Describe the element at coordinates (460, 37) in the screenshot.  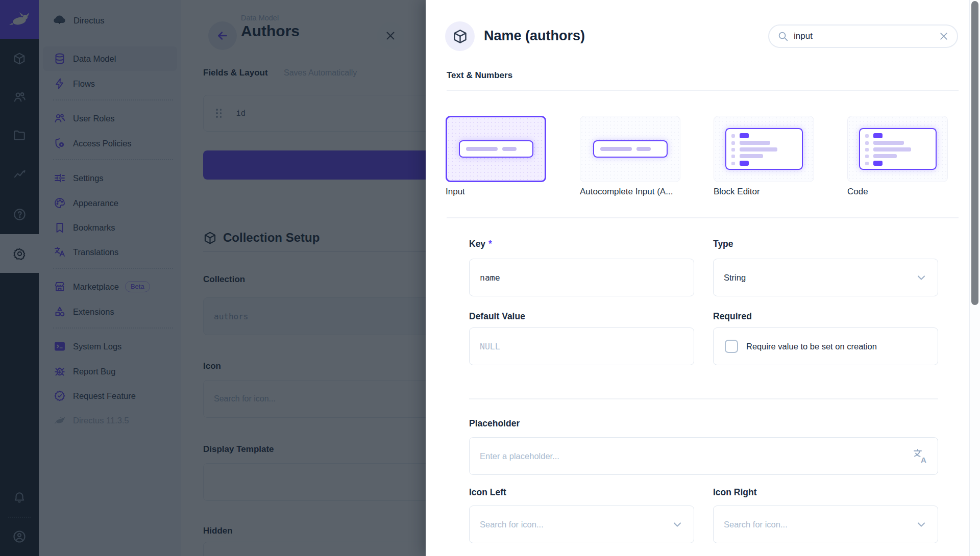
I see `cube-icon` at that location.